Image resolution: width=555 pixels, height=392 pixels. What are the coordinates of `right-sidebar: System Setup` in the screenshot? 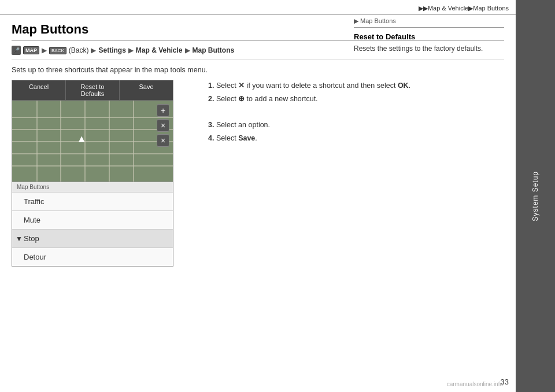 It's located at (535, 196).